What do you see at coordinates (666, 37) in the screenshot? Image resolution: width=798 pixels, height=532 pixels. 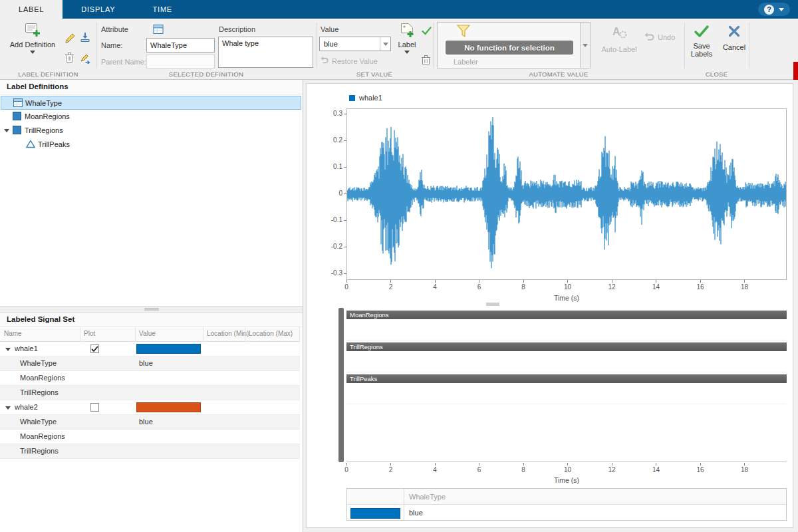 I see `undo-label: Undo` at bounding box center [666, 37].